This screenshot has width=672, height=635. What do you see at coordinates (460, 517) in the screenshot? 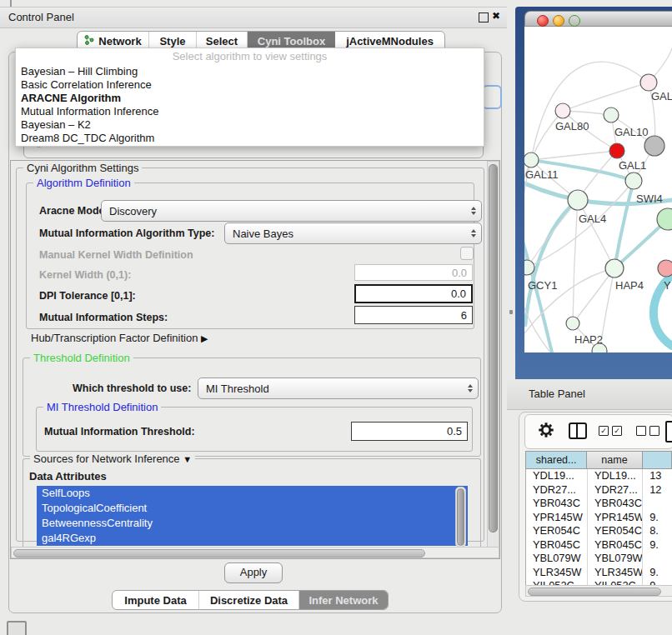
I see `attributes-list-scrollbar` at bounding box center [460, 517].